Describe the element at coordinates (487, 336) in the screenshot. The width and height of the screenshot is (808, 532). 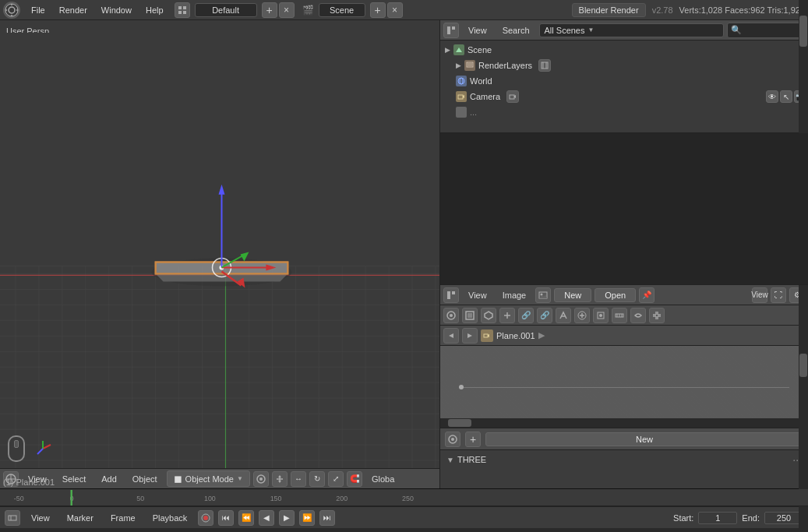
I see `uv-breadcrumb-icon` at that location.